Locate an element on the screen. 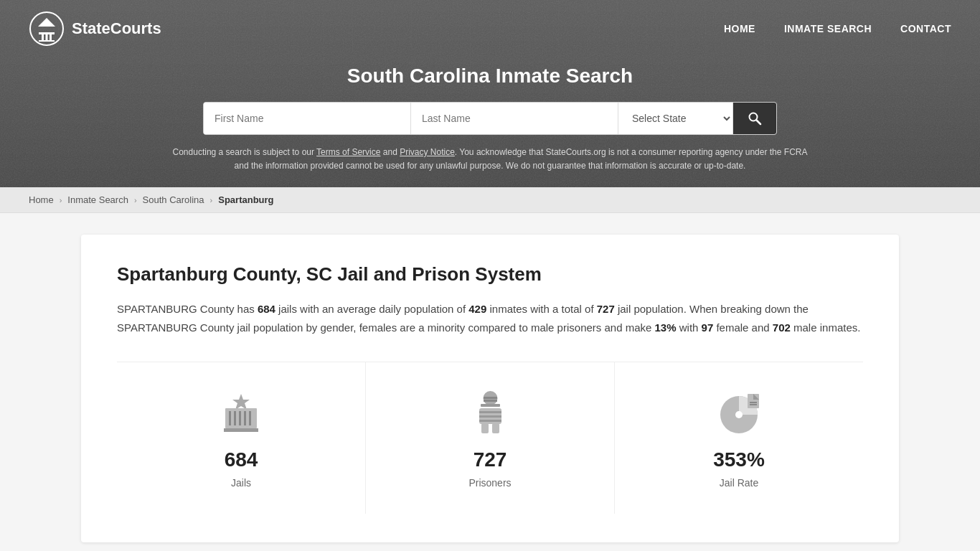  search-button is located at coordinates (755, 118).